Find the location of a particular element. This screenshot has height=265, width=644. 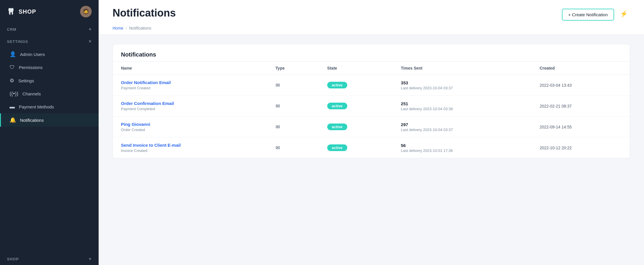

sidebar-section-settings-icon: × is located at coordinates (90, 41).